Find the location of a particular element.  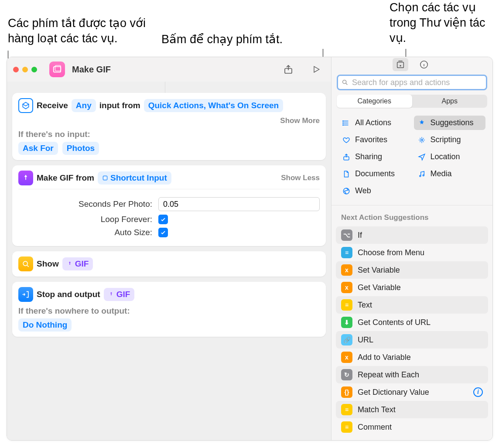

cat-all-actions: All Actions is located at coordinates (374, 123).